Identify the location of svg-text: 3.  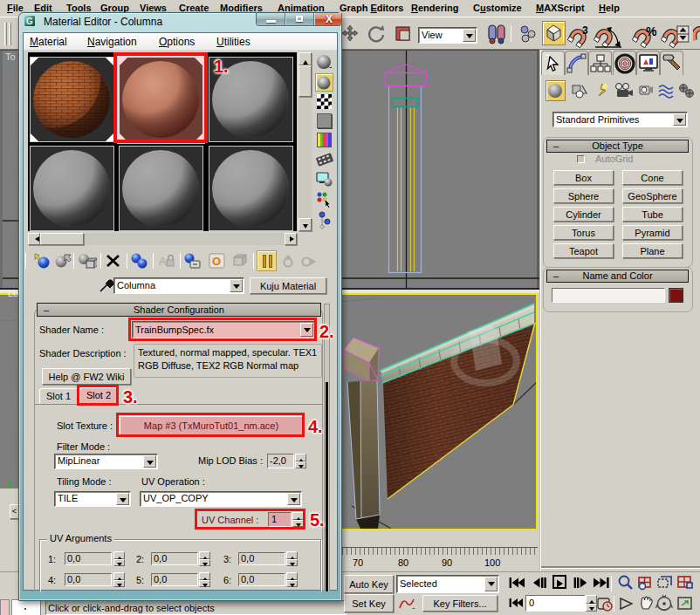
(585, 31).